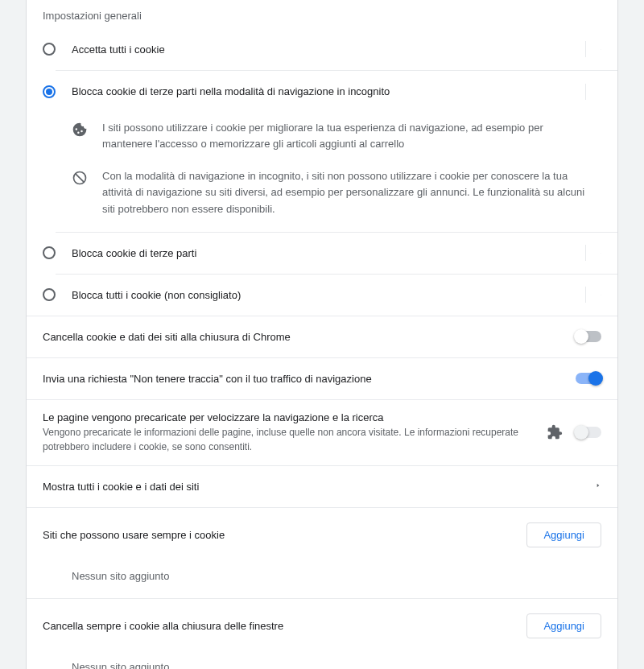 Image resolution: width=644 pixels, height=669 pixels. I want to click on chevron-right-icon, so click(598, 486).